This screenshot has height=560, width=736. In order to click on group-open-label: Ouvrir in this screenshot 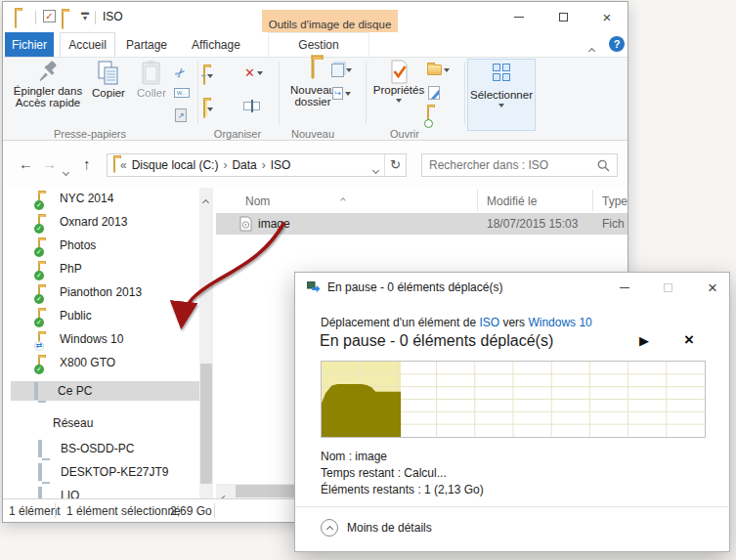, I will do `click(405, 134)`.